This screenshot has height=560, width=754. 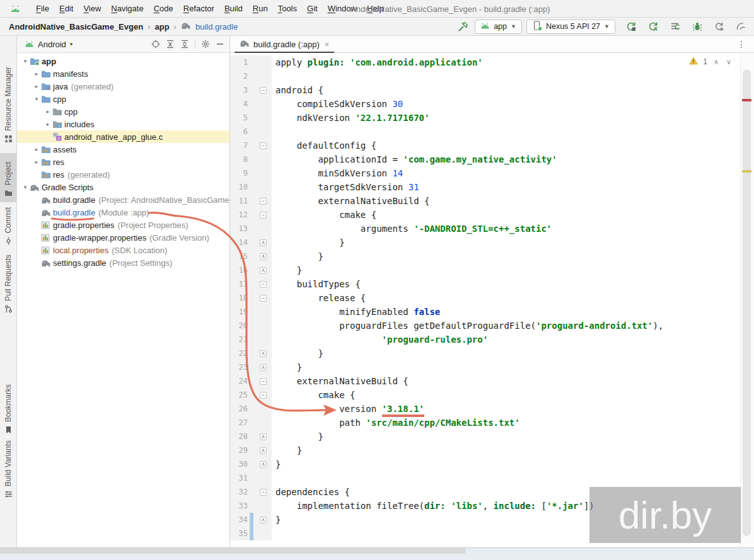 I want to click on code-line: 15∧ }, so click(x=485, y=256).